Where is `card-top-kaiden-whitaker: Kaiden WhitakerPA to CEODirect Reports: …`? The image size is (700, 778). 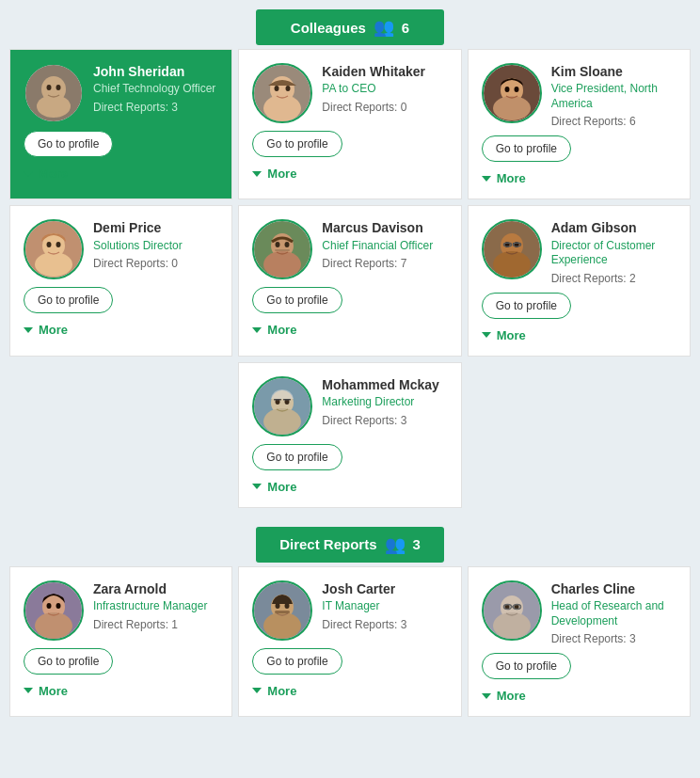 card-top-kaiden-whitaker: Kaiden WhitakerPA to CEODirect Reports: … is located at coordinates (350, 93).